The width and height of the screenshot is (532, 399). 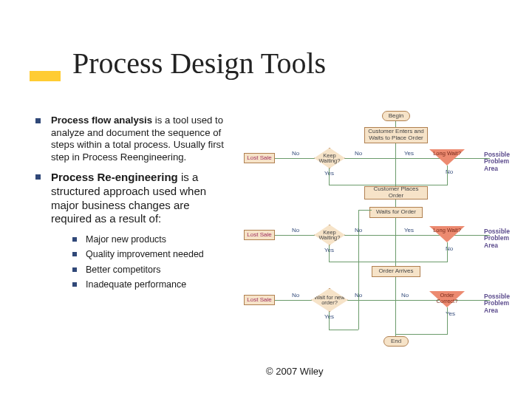 I want to click on page-title: Process Design Tools, so click(x=200, y=64).